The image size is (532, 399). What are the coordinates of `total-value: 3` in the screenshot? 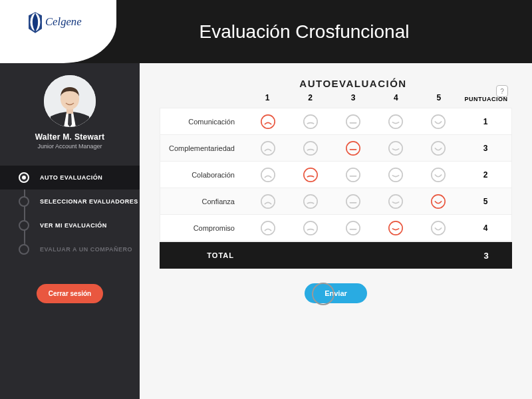 It's located at (486, 255).